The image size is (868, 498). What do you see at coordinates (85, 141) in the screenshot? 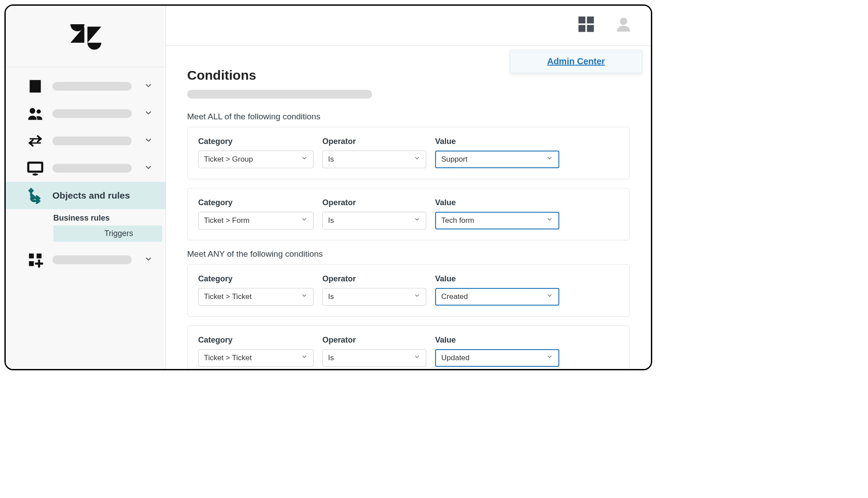
I see `nav-item-channels` at bounding box center [85, 141].